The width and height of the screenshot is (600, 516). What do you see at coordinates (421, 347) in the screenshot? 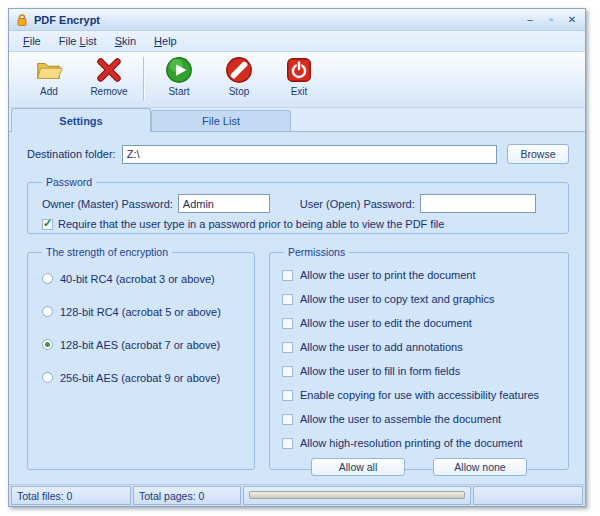
I see `perm-annotations: Allow the user to add annotations` at bounding box center [421, 347].